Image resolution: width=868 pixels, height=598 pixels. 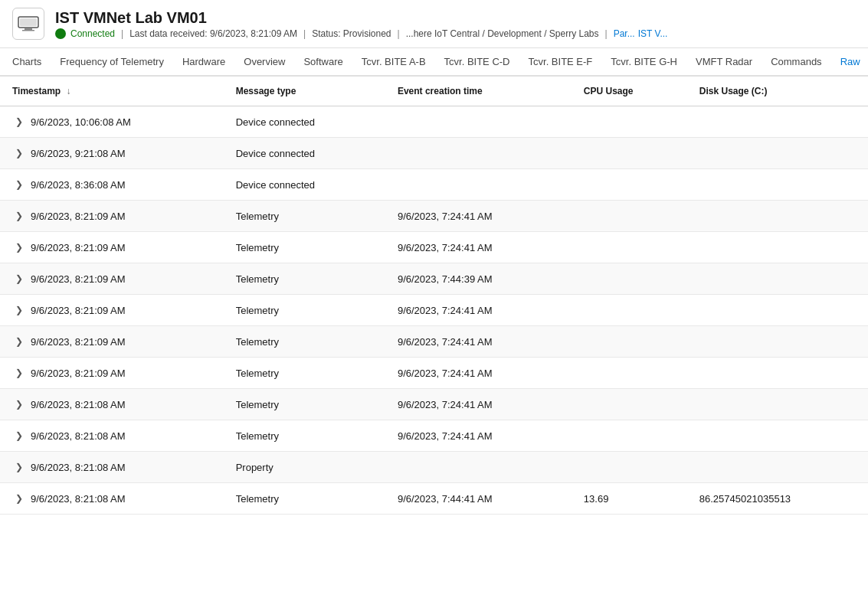 I want to click on cell-timestamp: ❯9/6/2023, 10:06:08 AM, so click(x=112, y=123).